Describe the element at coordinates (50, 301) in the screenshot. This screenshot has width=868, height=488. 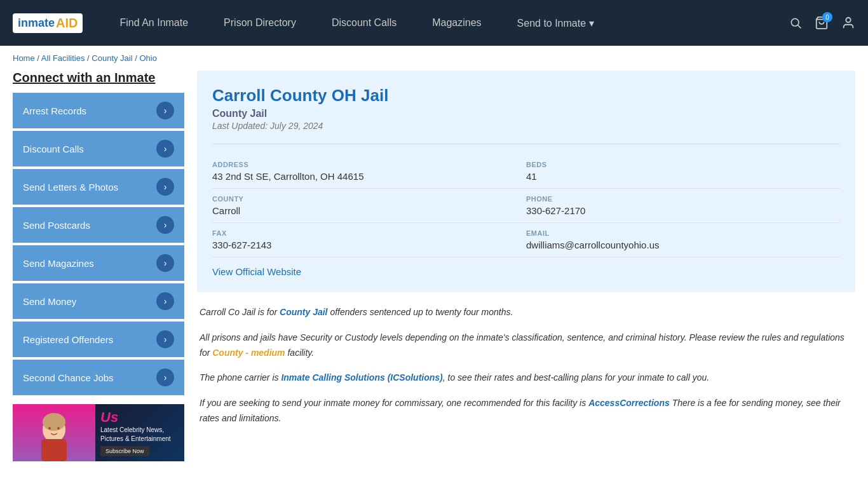
I see `sidebar-item-label: Send Money` at that location.